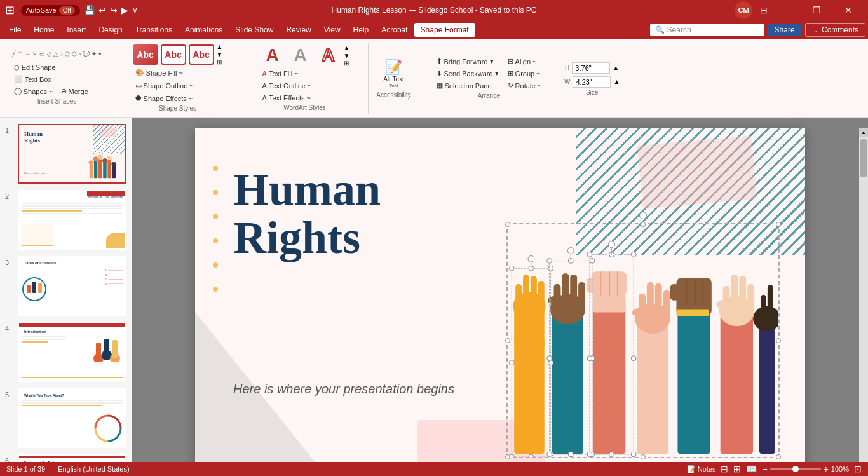 Image resolution: width=868 pixels, height=476 pixels. What do you see at coordinates (66, 154) in the screenshot?
I see `slide-thumbnail-1: 1 HumanRights Here is where your...` at bounding box center [66, 154].